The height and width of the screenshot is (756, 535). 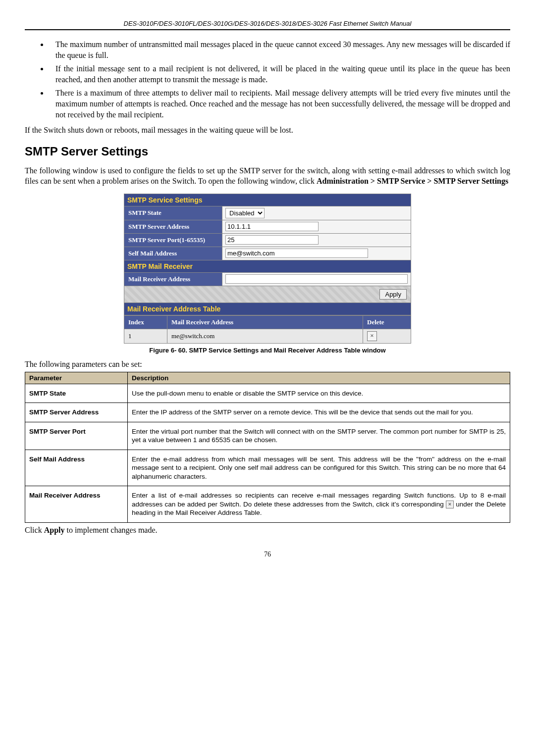 What do you see at coordinates (268, 554) in the screenshot?
I see `page-number: 76` at bounding box center [268, 554].